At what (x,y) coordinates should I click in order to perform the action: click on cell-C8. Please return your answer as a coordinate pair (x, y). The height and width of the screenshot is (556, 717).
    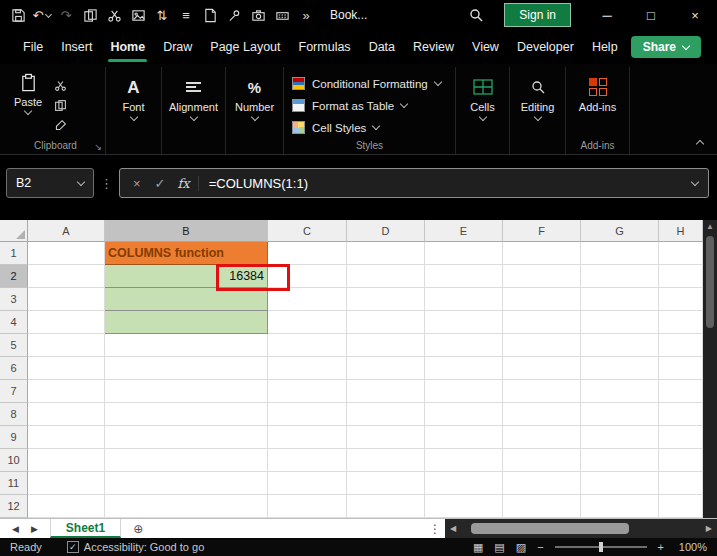
    Looking at the image, I should click on (308, 414).